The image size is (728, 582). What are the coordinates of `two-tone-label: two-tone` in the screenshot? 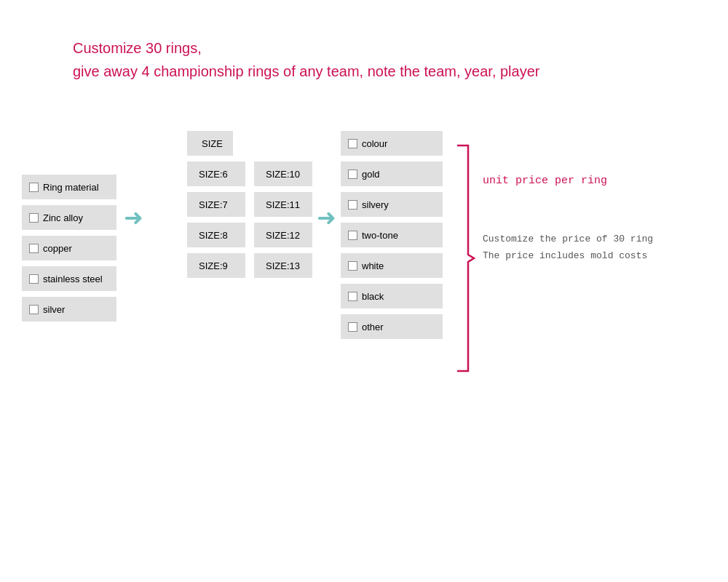 It's located at (380, 236).